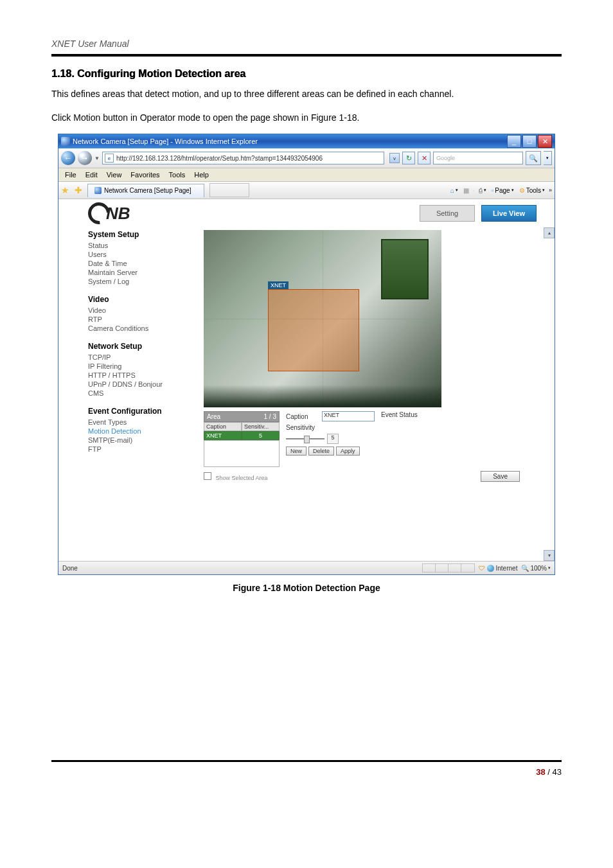  What do you see at coordinates (348, 416) in the screenshot?
I see `caption-input: XNET` at bounding box center [348, 416].